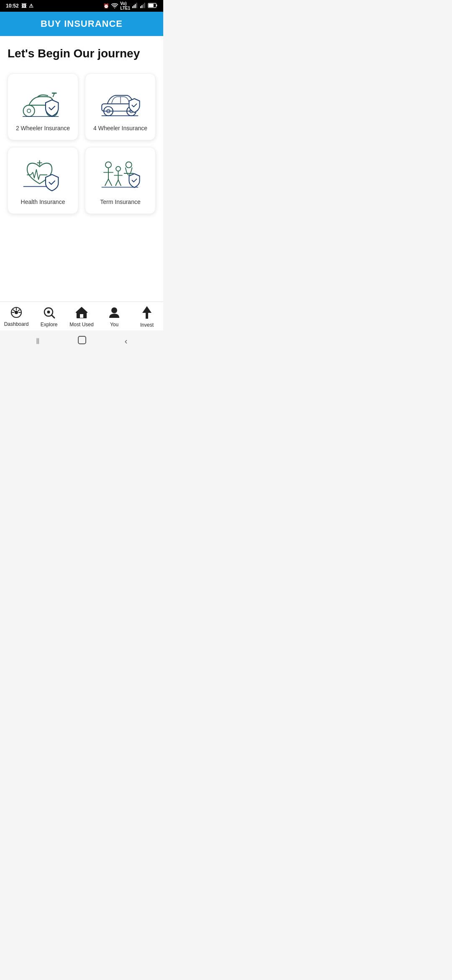  Describe the element at coordinates (20, 6) in the screenshot. I see `status-left: 10:52 🖼 ⚠` at that location.